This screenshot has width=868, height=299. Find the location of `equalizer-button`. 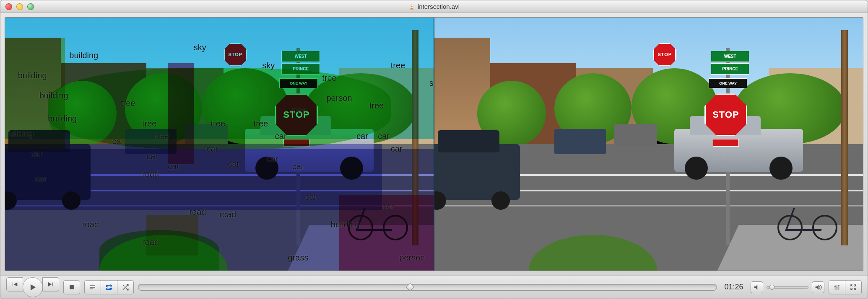

equalizer-button is located at coordinates (837, 287).